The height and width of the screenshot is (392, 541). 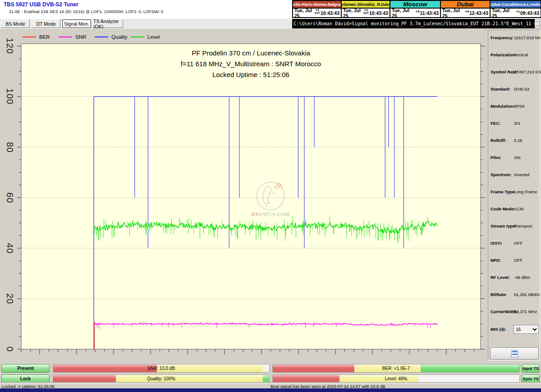 I want to click on legend-item-snr: SNR, so click(x=77, y=37).